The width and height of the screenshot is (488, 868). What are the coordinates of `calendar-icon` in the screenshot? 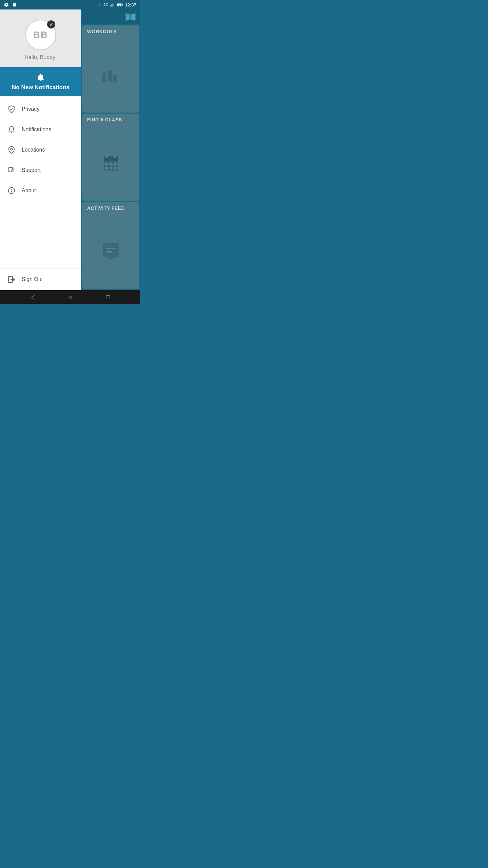 It's located at (111, 163).